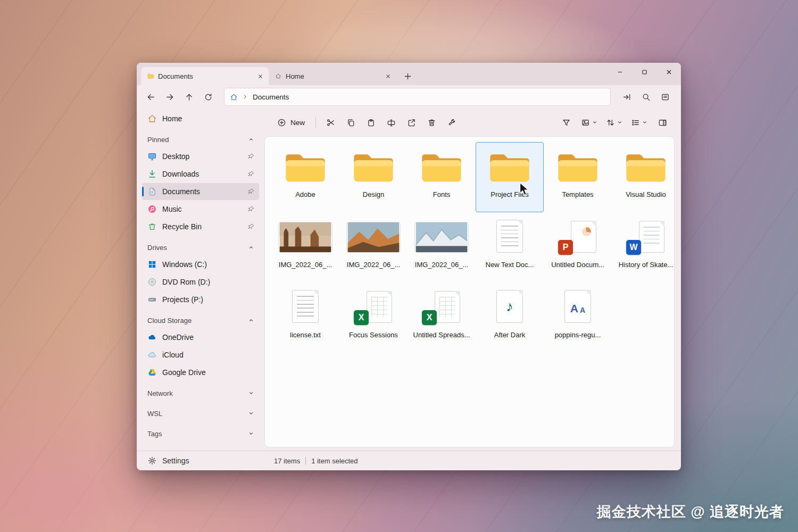 This screenshot has height=532, width=798. Describe the element at coordinates (202, 174) in the screenshot. I see `sidebar-item-label: Downloads` at that location.